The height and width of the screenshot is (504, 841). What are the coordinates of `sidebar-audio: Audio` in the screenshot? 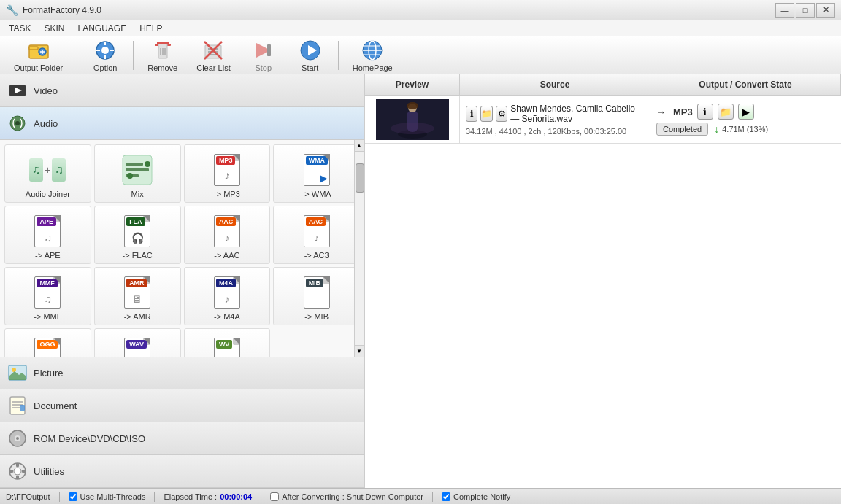 It's located at (183, 124).